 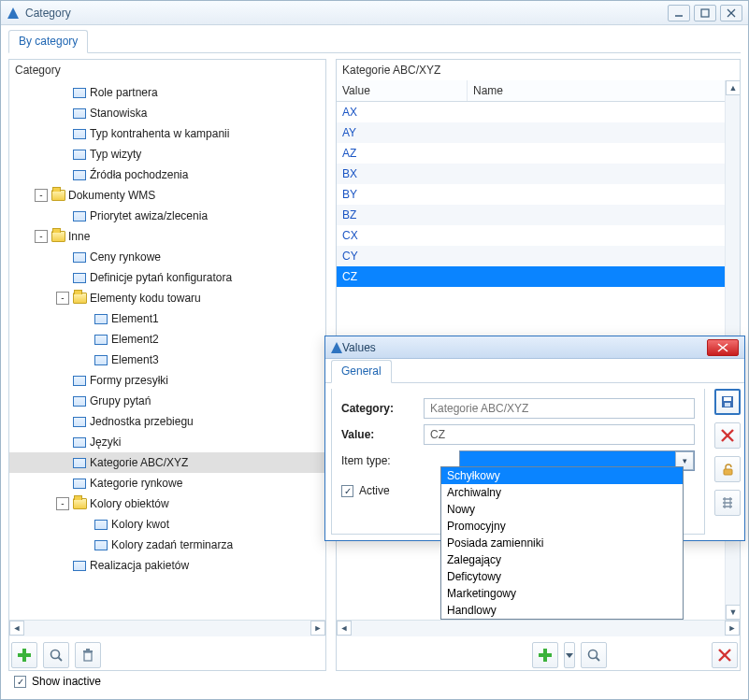 I want to click on dropdown-option: Archiwalny, so click(x=562, y=493).